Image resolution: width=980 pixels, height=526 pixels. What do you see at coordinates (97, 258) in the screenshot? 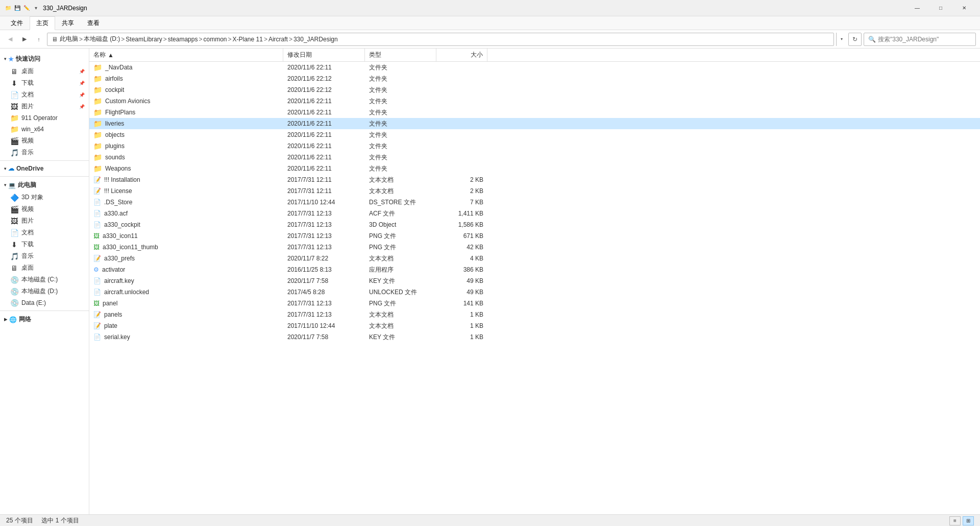
I see `doc-icon: 📝` at bounding box center [97, 258].